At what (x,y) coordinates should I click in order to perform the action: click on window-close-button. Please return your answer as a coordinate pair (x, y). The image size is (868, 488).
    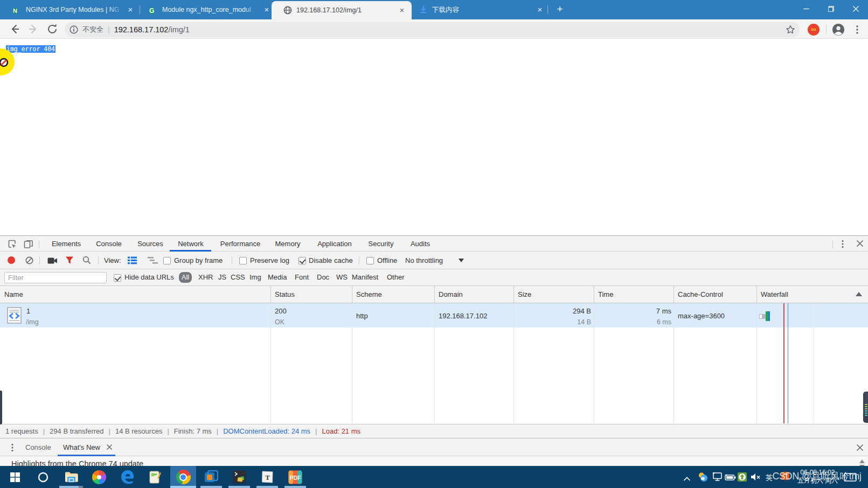
    Looking at the image, I should click on (856, 9).